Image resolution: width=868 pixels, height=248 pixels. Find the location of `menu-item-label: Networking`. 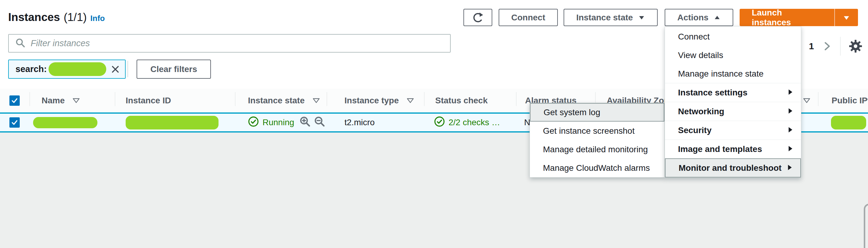

menu-item-label: Networking is located at coordinates (701, 111).